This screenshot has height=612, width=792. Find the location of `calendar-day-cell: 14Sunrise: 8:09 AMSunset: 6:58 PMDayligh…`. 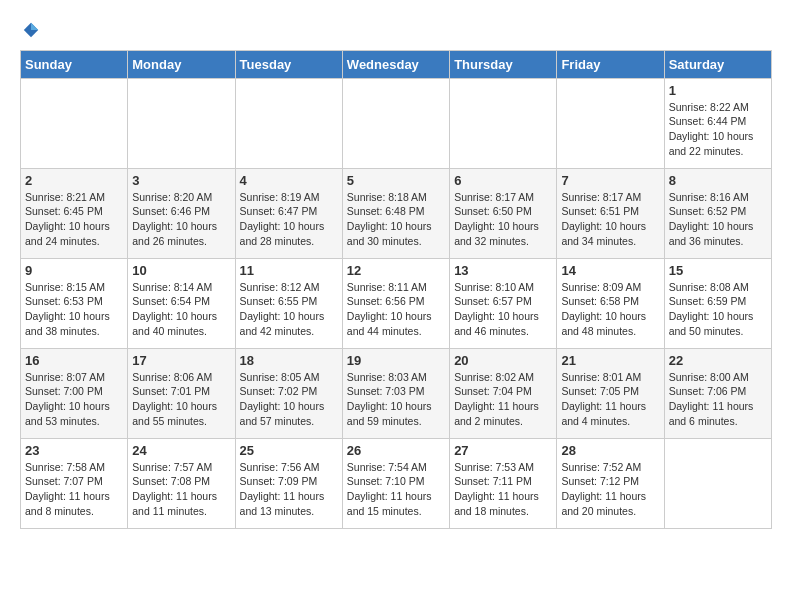

calendar-day-cell: 14Sunrise: 8:09 AMSunset: 6:58 PMDayligh… is located at coordinates (610, 303).